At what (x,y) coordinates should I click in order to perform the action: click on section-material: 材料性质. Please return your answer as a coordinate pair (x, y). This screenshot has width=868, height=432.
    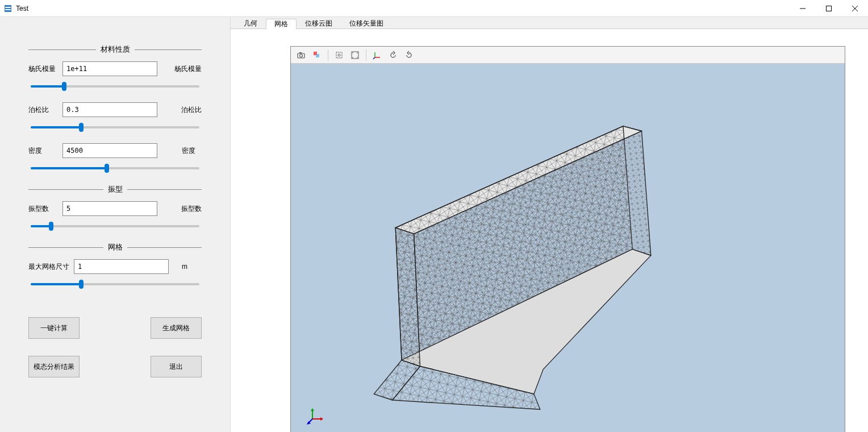
    Looking at the image, I should click on (115, 49).